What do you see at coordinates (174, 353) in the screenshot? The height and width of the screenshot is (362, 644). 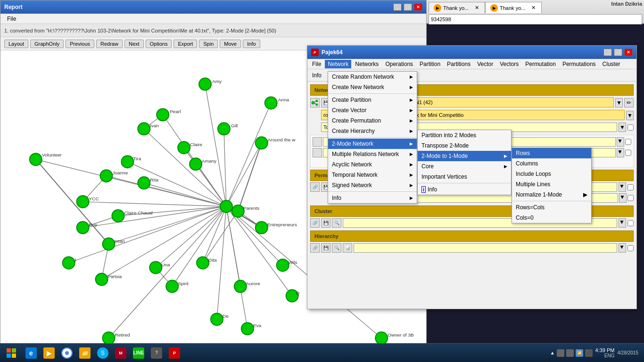 I see `taskbar-pajek: P` at bounding box center [174, 353].